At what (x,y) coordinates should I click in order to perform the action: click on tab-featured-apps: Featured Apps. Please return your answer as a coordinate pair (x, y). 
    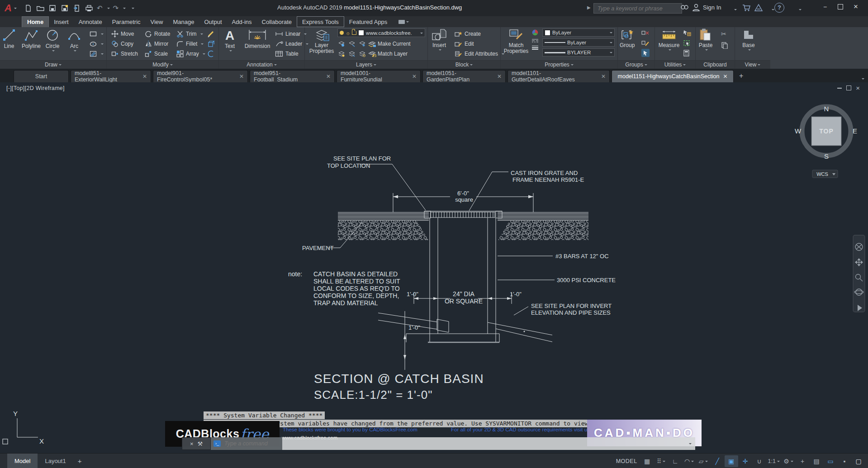
    Looking at the image, I should click on (368, 22).